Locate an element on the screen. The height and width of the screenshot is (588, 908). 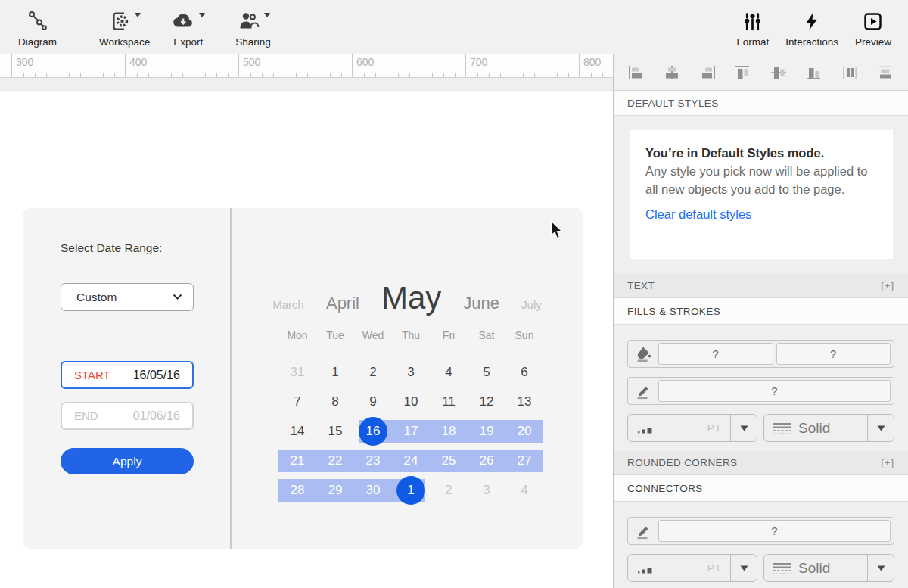
distribute-horizontal-button is located at coordinates (850, 73).